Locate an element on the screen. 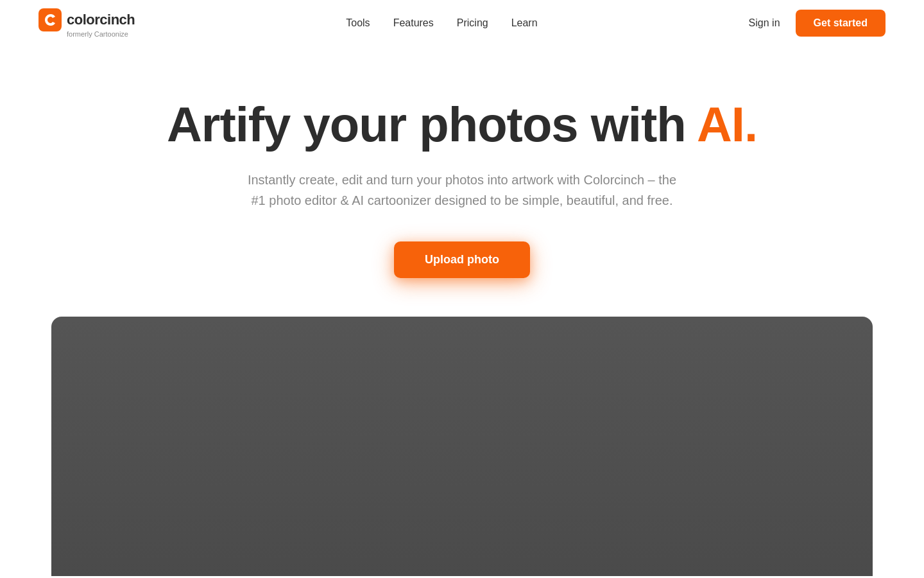 The image size is (924, 578). get-started-button: Get started is located at coordinates (841, 23).